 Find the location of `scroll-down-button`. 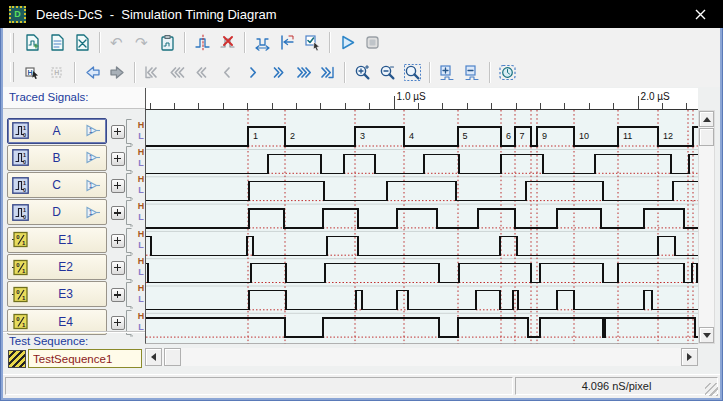

scroll-down-button is located at coordinates (706, 335).